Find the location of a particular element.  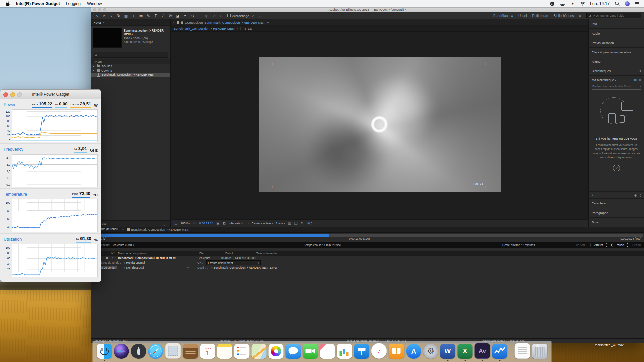

pixel-aspect-icon: ◫ is located at coordinates (296, 223).